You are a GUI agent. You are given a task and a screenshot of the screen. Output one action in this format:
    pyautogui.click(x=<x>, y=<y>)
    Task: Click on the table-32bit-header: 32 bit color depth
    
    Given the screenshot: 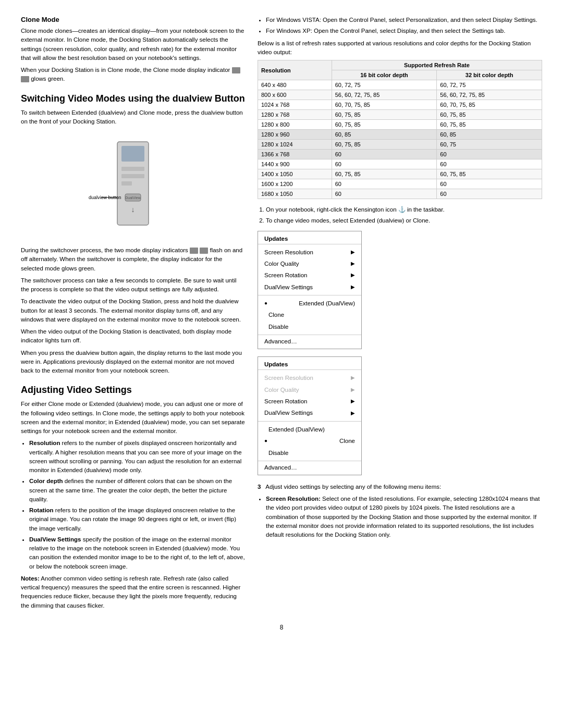 What is the action you would take?
    pyautogui.click(x=489, y=75)
    